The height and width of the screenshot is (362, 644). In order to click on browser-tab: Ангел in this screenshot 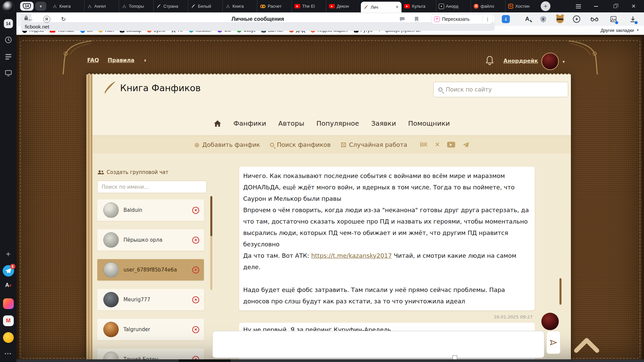, I will do `click(101, 6)`.